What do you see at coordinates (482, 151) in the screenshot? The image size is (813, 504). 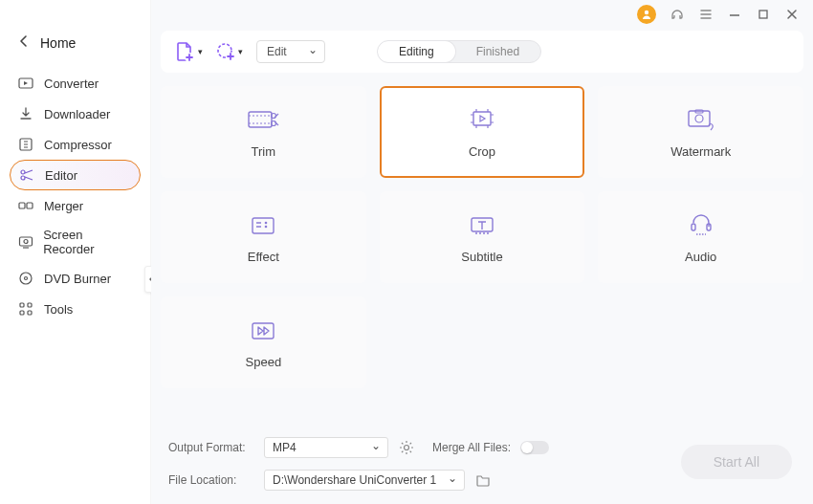 I see `card-label: Crop` at bounding box center [482, 151].